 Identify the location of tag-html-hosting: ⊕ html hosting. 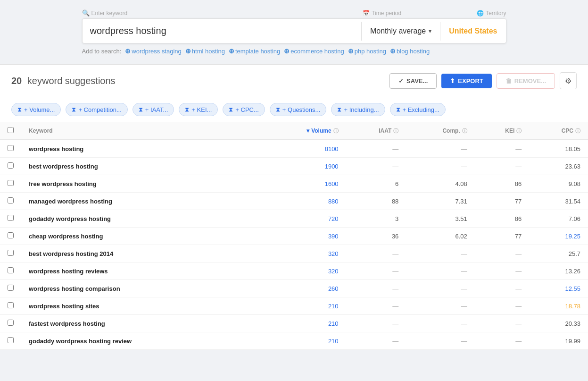
(205, 51).